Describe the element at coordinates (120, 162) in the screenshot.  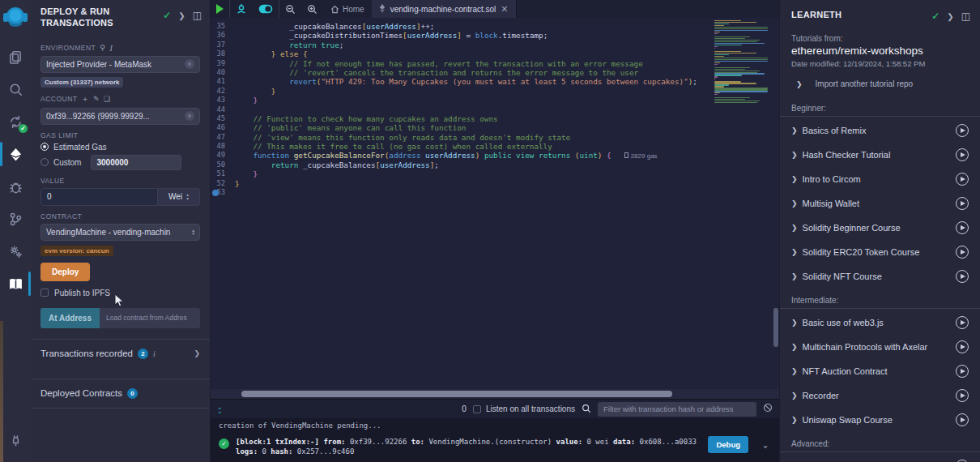
I see `custom-gas-option: Custom 3000000` at that location.